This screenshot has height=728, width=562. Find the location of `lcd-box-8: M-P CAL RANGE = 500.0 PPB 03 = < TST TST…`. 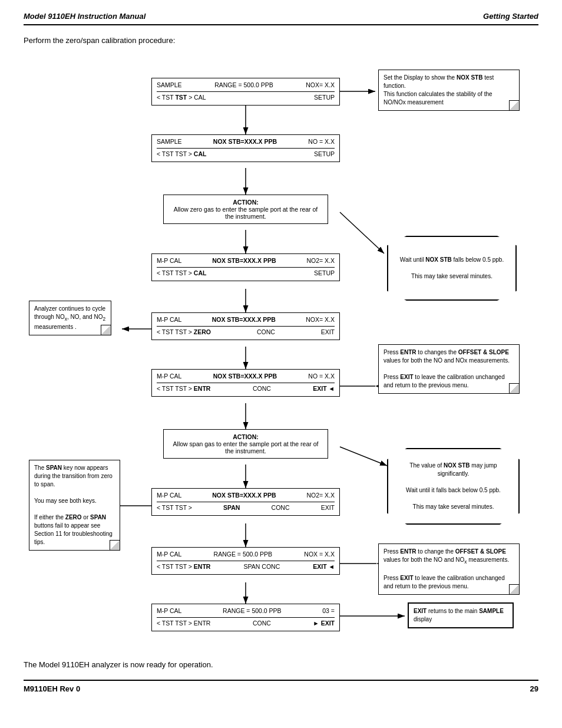

lcd-box-8: M-P CAL RANGE = 500.0 PPB 03 = < TST TST… is located at coordinates (246, 618).